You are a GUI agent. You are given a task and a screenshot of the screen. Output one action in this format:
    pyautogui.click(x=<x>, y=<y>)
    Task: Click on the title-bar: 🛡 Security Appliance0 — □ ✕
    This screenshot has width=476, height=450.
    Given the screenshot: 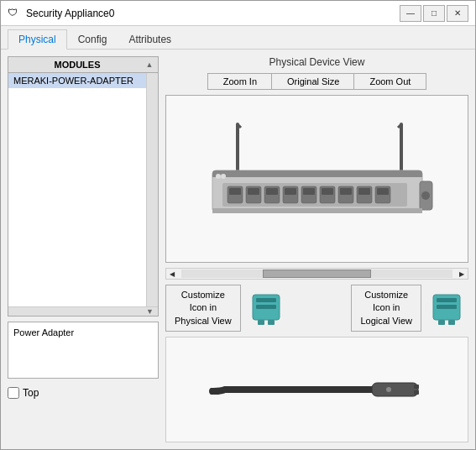 What is the action you would take?
    pyautogui.click(x=238, y=13)
    